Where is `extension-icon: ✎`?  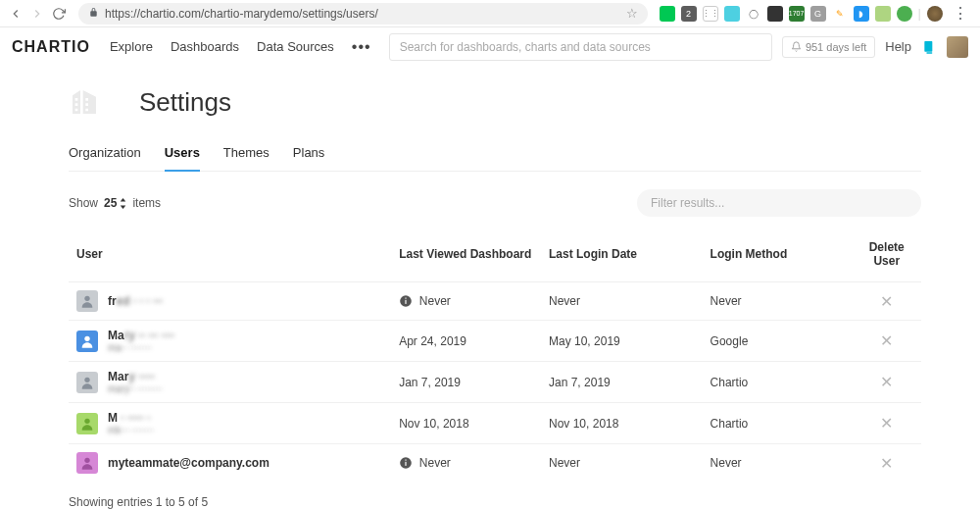 extension-icon: ✎ is located at coordinates (840, 14).